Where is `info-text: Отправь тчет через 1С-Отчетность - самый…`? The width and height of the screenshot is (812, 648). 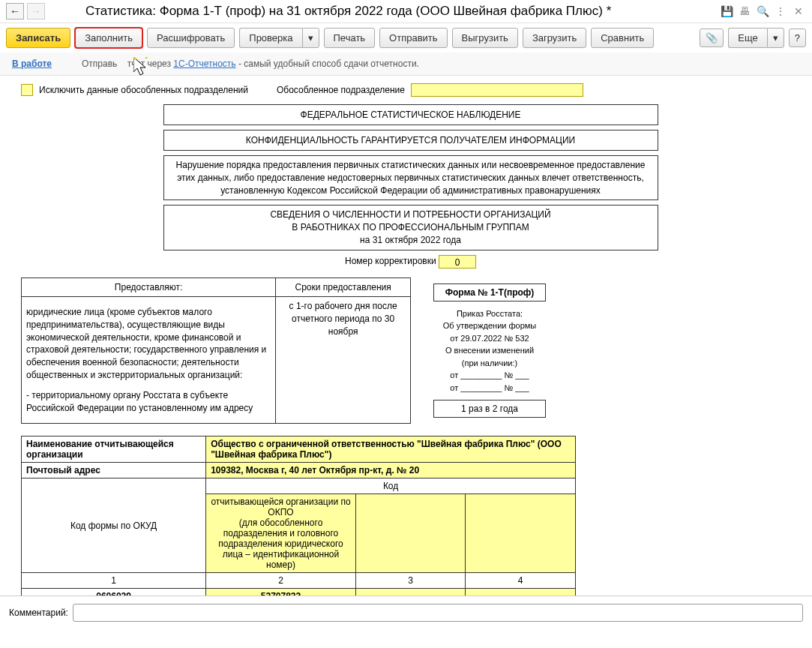
info-text: Отправь тчет через 1С-Отчетность - самый… is located at coordinates (250, 64).